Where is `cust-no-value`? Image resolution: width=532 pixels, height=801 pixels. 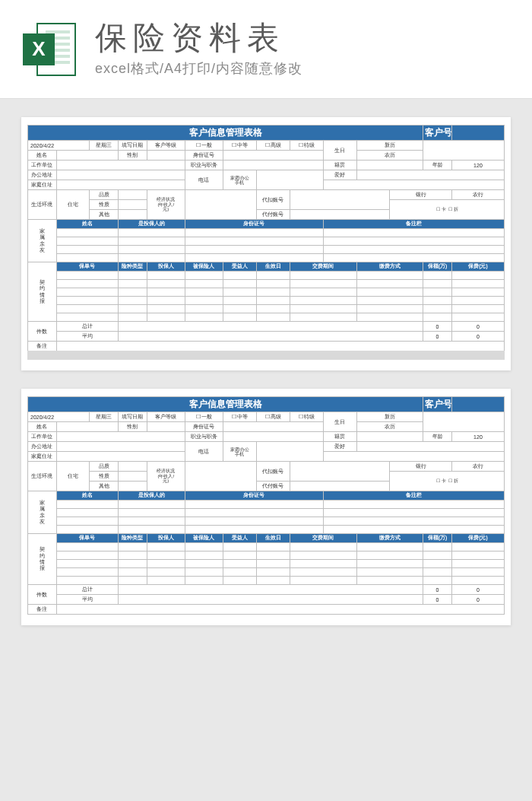 cust-no-value is located at coordinates (477, 133).